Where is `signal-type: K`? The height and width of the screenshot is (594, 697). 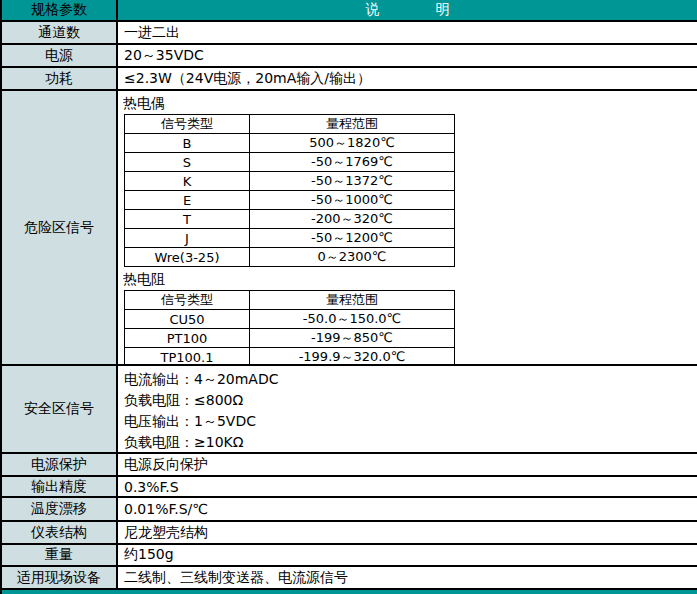 signal-type: K is located at coordinates (188, 182).